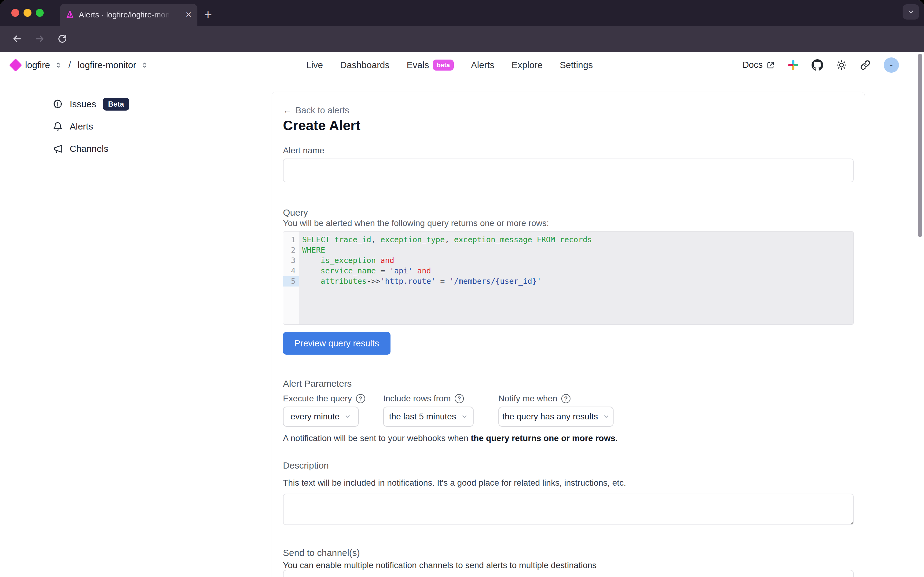 This screenshot has height=577, width=924. I want to click on execute-query-label-text: Execute the query, so click(318, 398).